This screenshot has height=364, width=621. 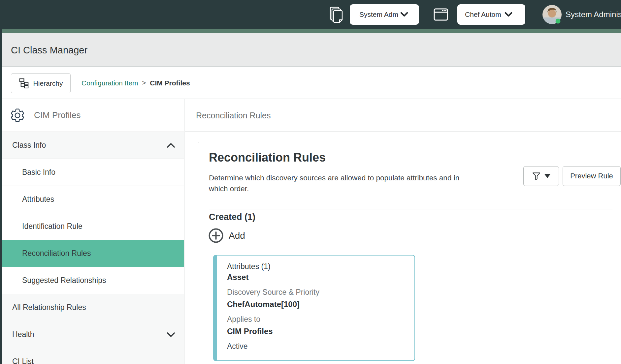 What do you see at coordinates (234, 115) in the screenshot?
I see `main-panel-title: Reconciliation Rules` at bounding box center [234, 115].